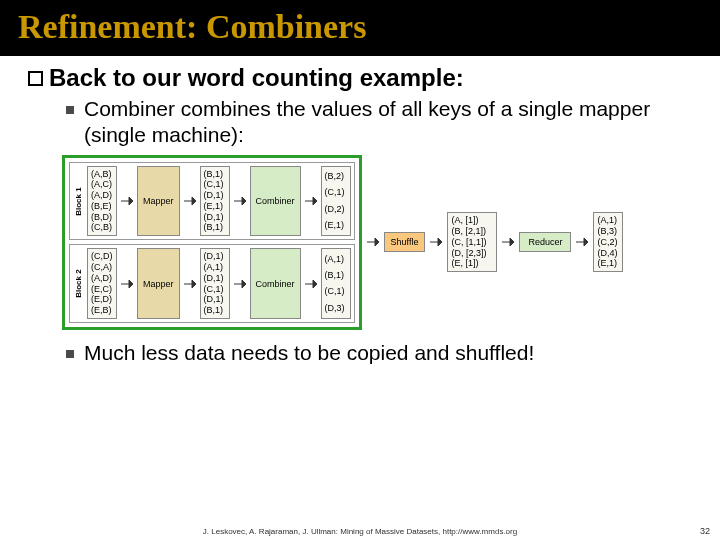  I want to click on bullet-text: Combiner combines the values of all keys…, so click(388, 122).